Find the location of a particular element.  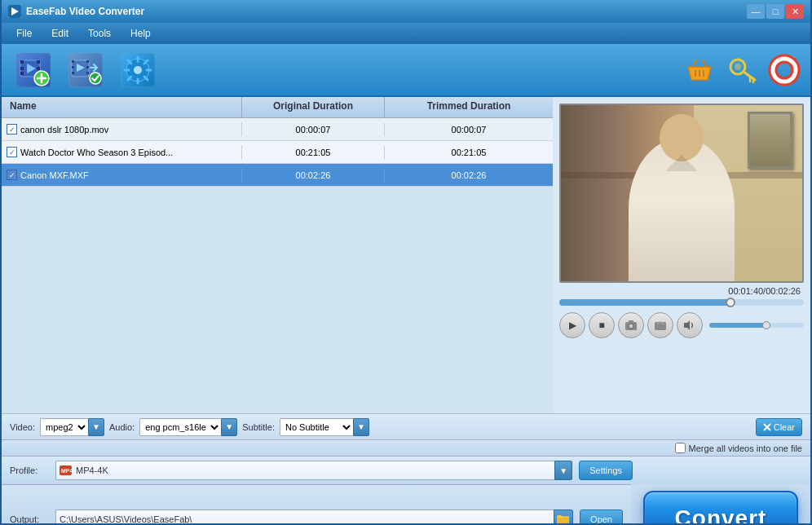

video-select: mpeg2 is located at coordinates (64, 427).